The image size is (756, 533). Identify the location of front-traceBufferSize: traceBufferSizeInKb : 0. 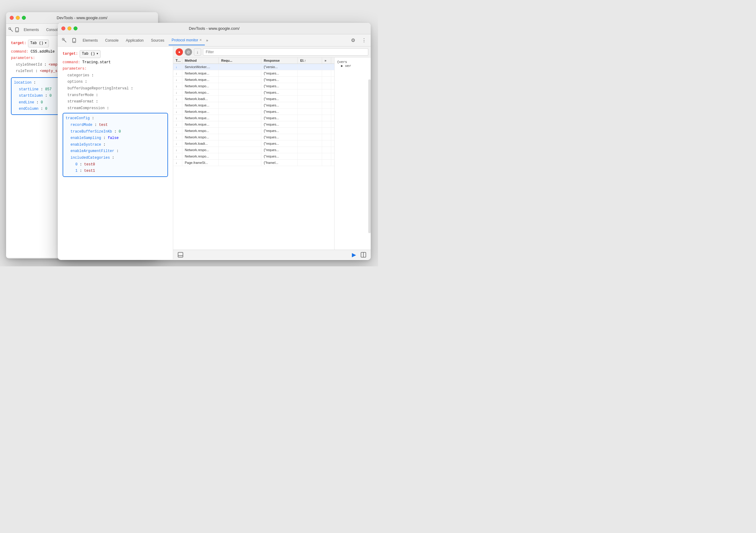
(115, 132).